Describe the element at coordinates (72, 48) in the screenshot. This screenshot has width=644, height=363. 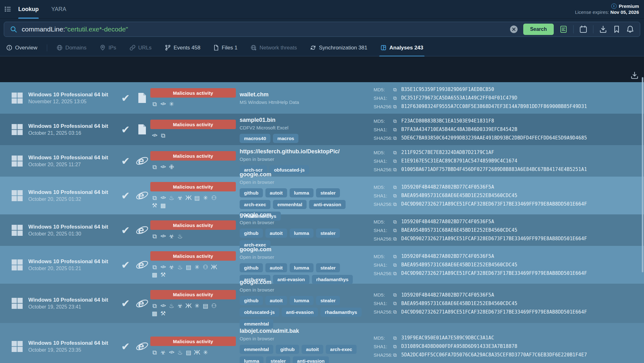
I see `tab-domains: Domains` at that location.